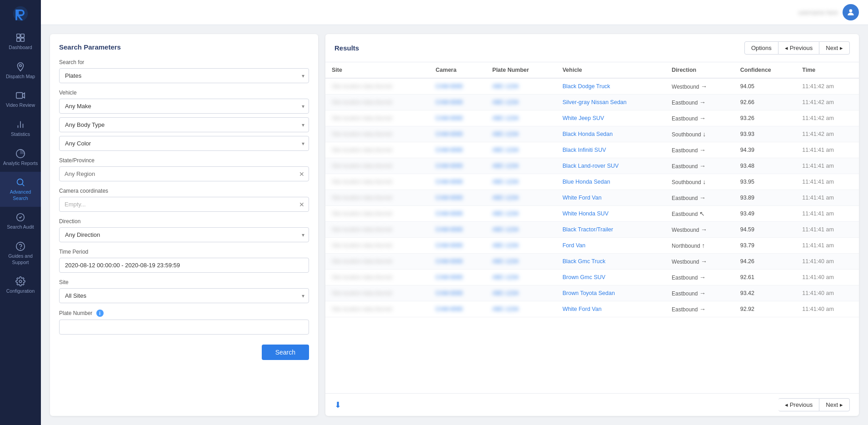 The height and width of the screenshot is (425, 868). Describe the element at coordinates (20, 213) in the screenshot. I see `sidebar: Dashboard Dispatch Map Video Review Stat…` at that location.